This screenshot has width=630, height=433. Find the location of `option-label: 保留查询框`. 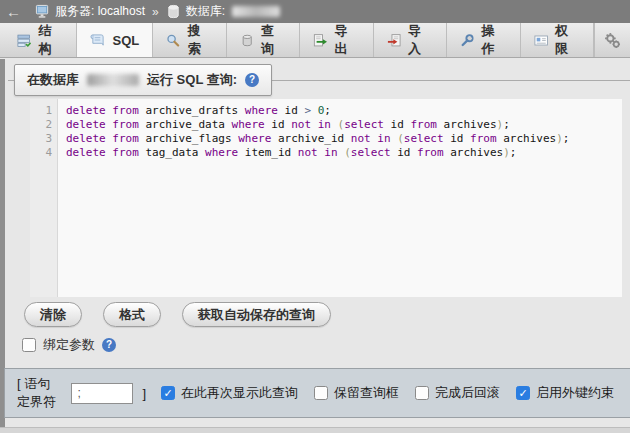

option-label: 保留查询框 is located at coordinates (366, 393).